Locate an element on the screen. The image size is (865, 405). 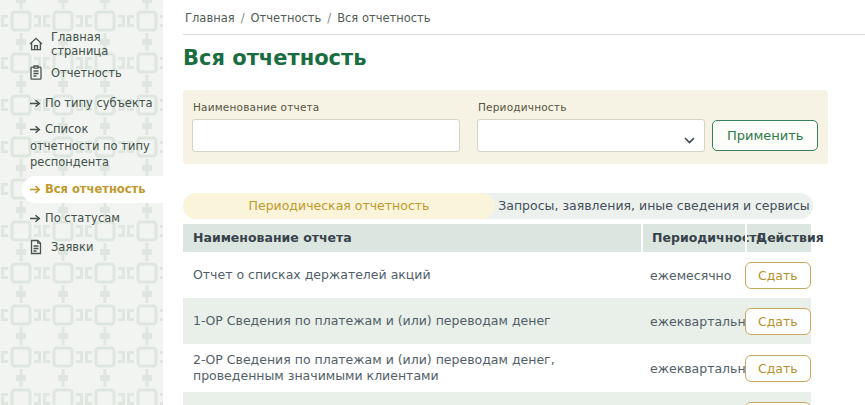
sidebar-item-home: Главная страница is located at coordinates (82, 44).